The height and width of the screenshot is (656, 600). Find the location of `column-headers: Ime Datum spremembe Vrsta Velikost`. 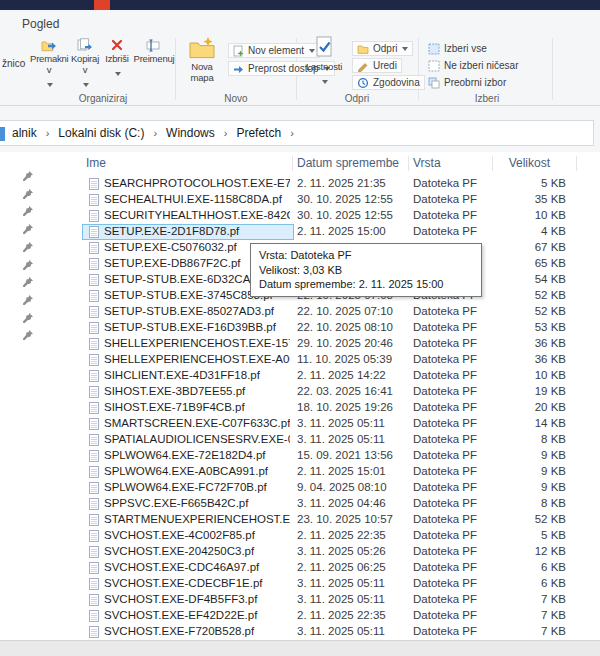

column-headers: Ime Datum spremembe Vrsta Velikost is located at coordinates (336, 164).